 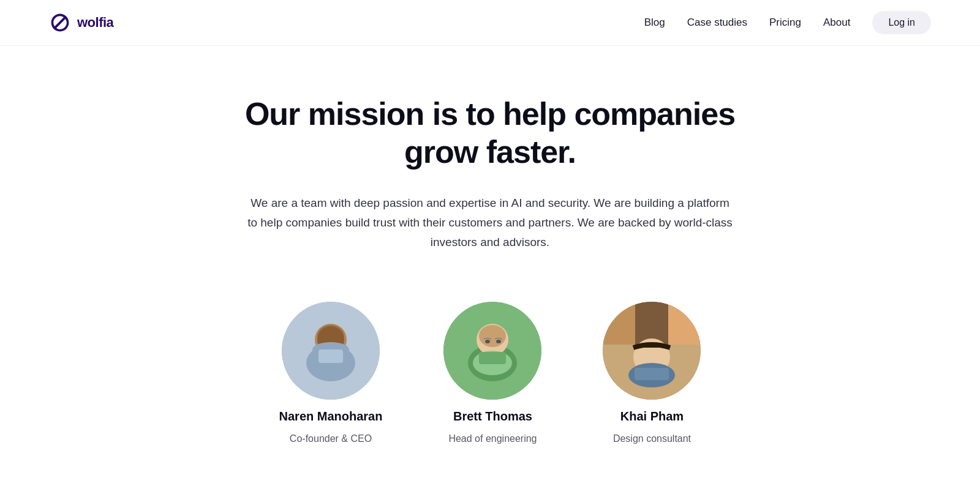 What do you see at coordinates (492, 351) in the screenshot?
I see `avatar-brett` at bounding box center [492, 351].